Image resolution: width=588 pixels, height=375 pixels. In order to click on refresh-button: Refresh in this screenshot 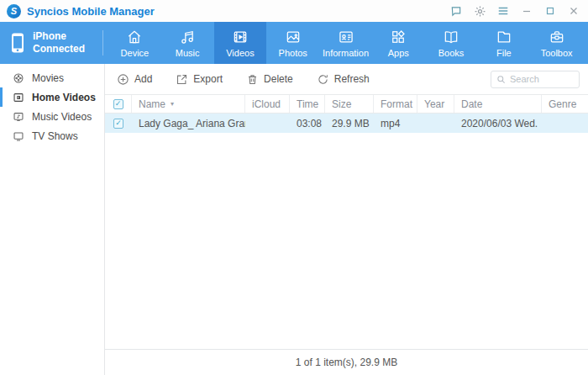, I will do `click(343, 79)`.